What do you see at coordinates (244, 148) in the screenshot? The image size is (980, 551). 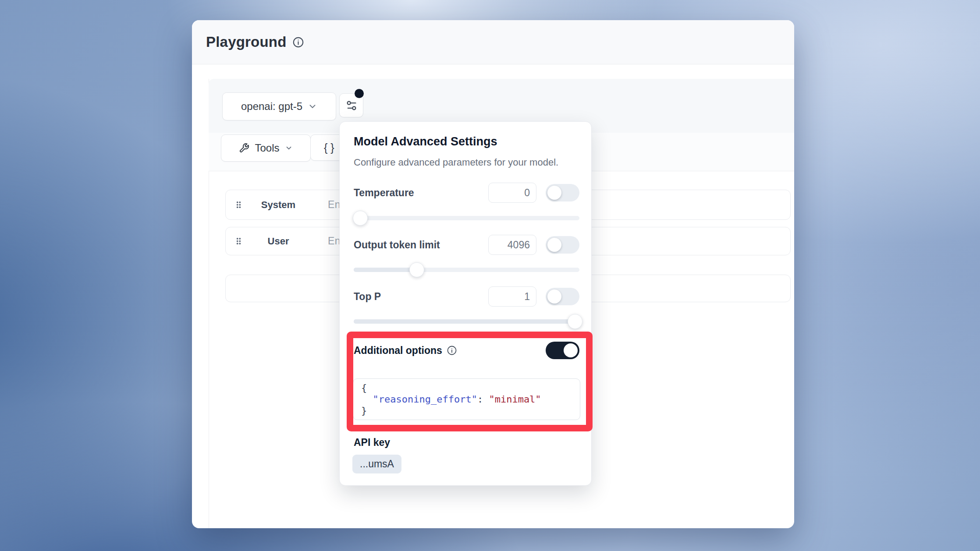 I see `wrench-icon` at bounding box center [244, 148].